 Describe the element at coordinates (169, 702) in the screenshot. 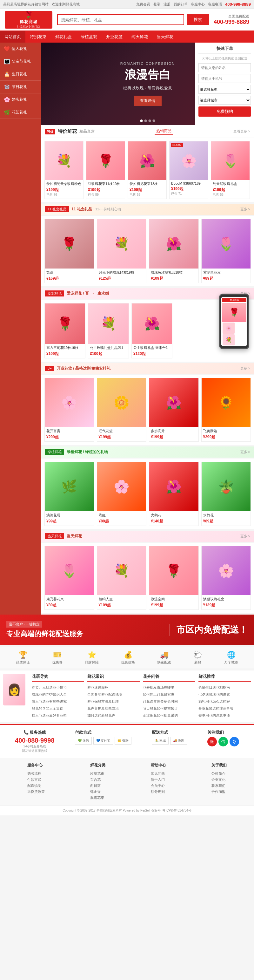

I see `info-item-3-2: 订花送货需要多长时间` at that location.